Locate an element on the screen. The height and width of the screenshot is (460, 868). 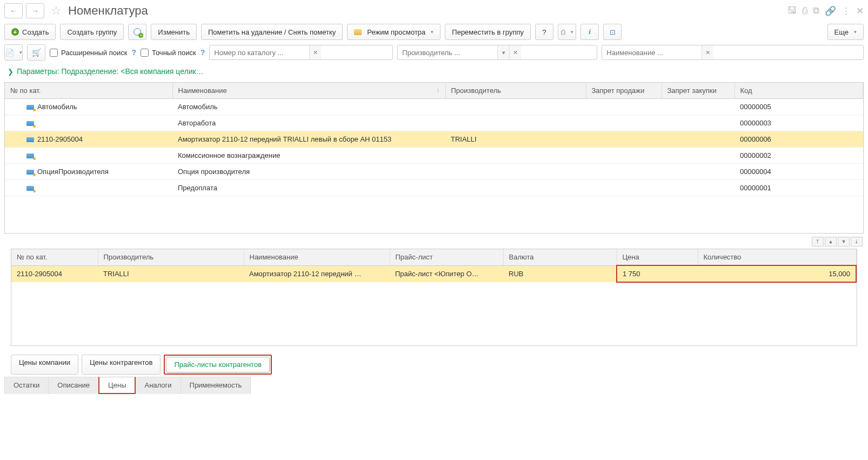
tab-stock: Остатки is located at coordinates (26, 385).